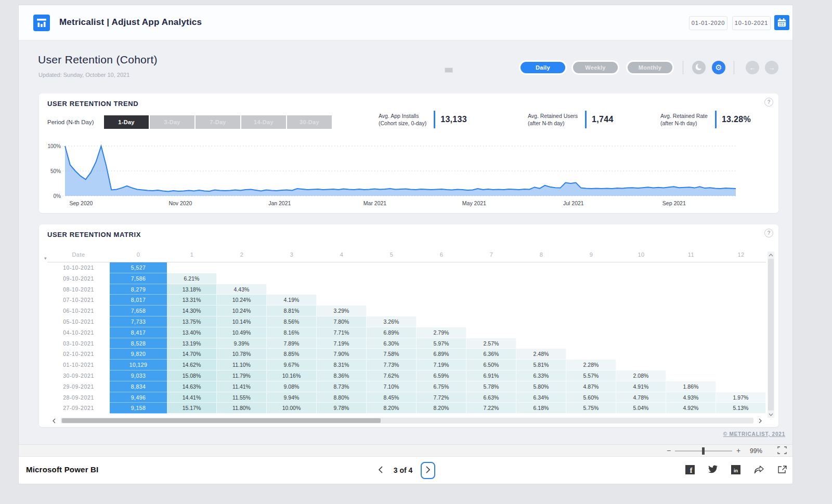 The image size is (832, 504). Describe the element at coordinates (138, 354) in the screenshot. I see `cohort-size-cell: 9,820` at that location.